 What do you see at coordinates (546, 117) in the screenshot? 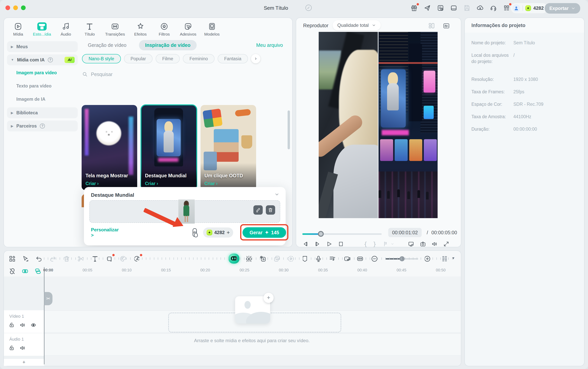
I see `info-value: 44100Hz` at bounding box center [546, 117].